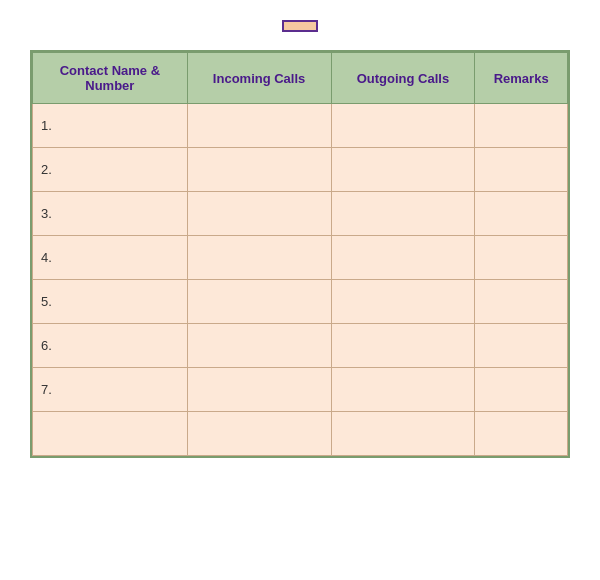  I want to click on cell-contact-6: 7., so click(110, 390).